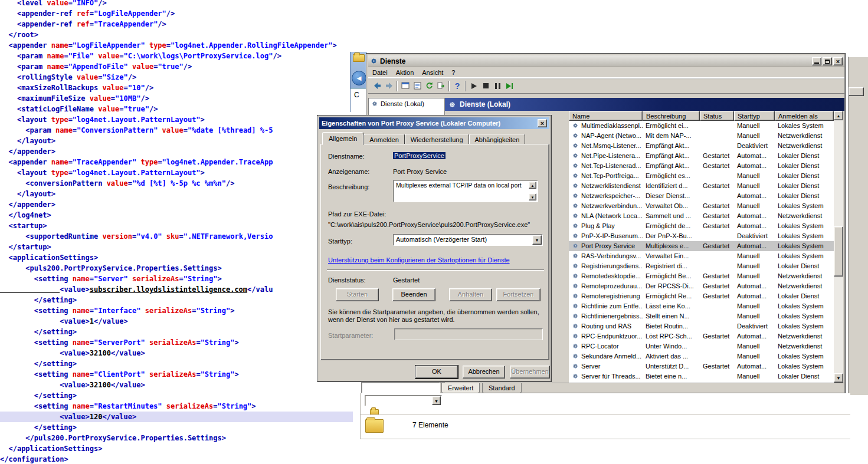  I want to click on tab-standard: Standard, so click(502, 388).